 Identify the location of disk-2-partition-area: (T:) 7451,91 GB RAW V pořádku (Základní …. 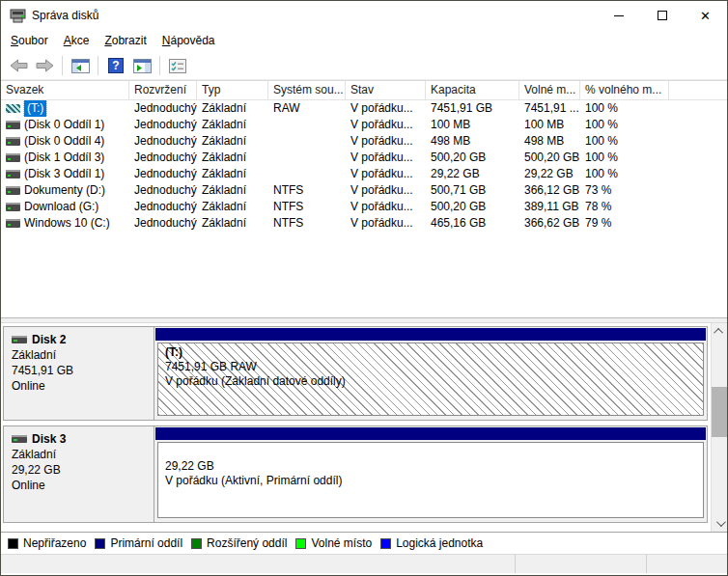
(431, 373).